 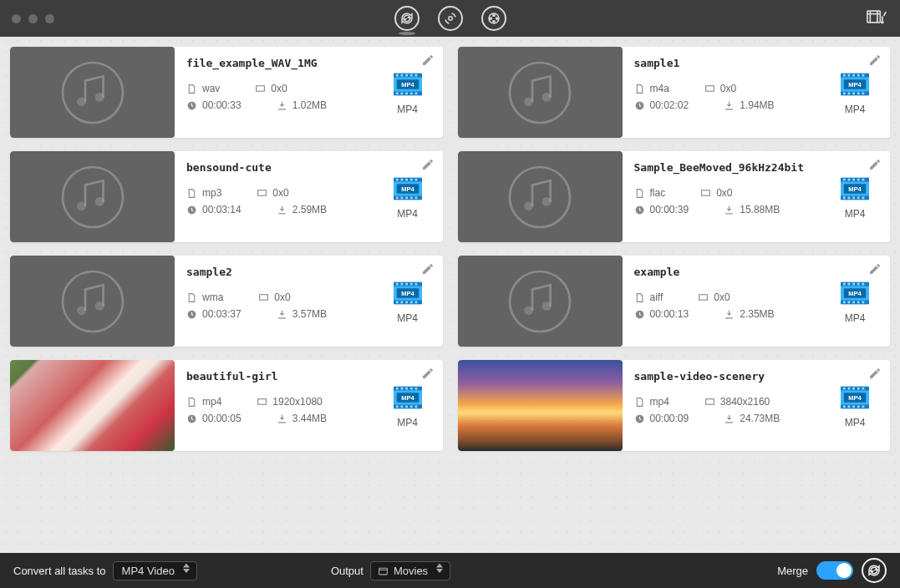 What do you see at coordinates (226, 197) in the screenshot?
I see `task-card: bensound-cute mp3 0x0 00:03:14 2.59MB MP…` at bounding box center [226, 197].